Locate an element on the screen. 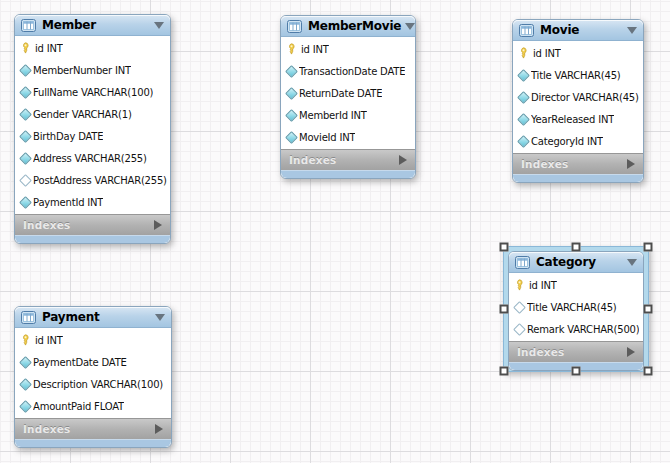 This screenshot has width=670, height=463. table-membermovie: MemberMovie id INT TransactionDate DATE … is located at coordinates (348, 97).